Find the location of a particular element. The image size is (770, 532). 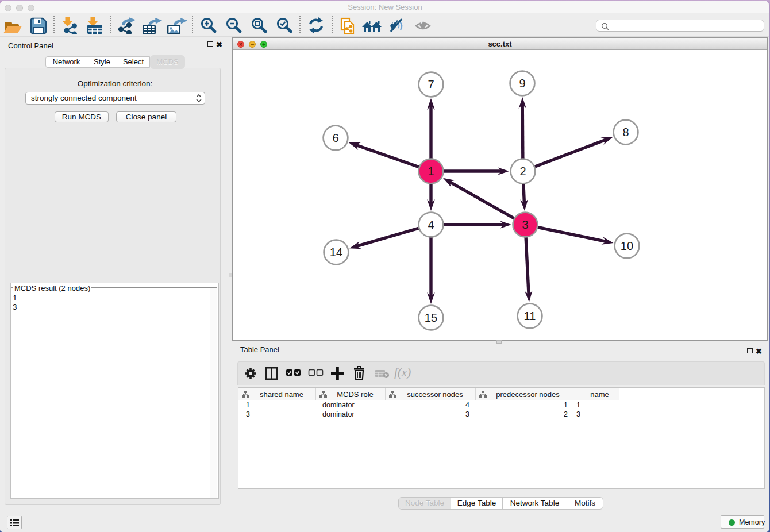

svg-text: 10 is located at coordinates (627, 246).